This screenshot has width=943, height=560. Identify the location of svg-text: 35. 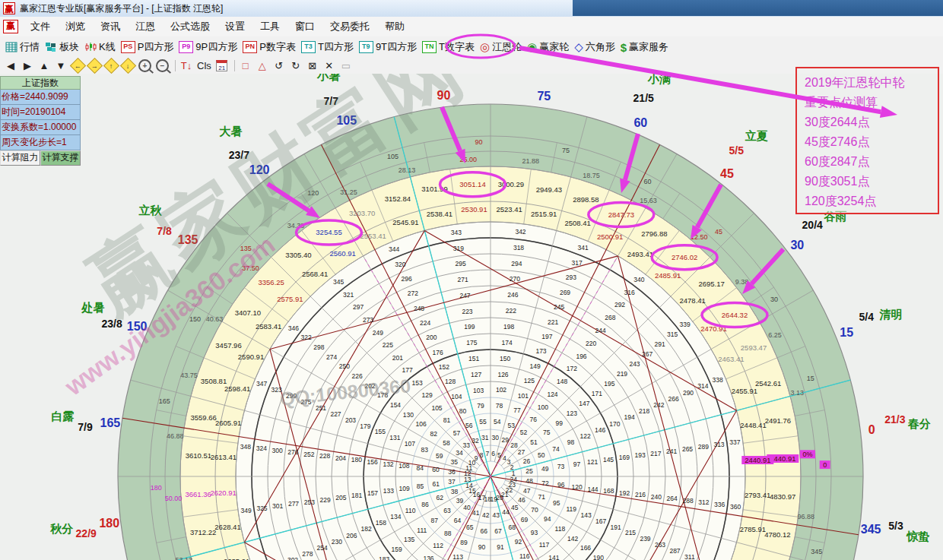
(455, 462).